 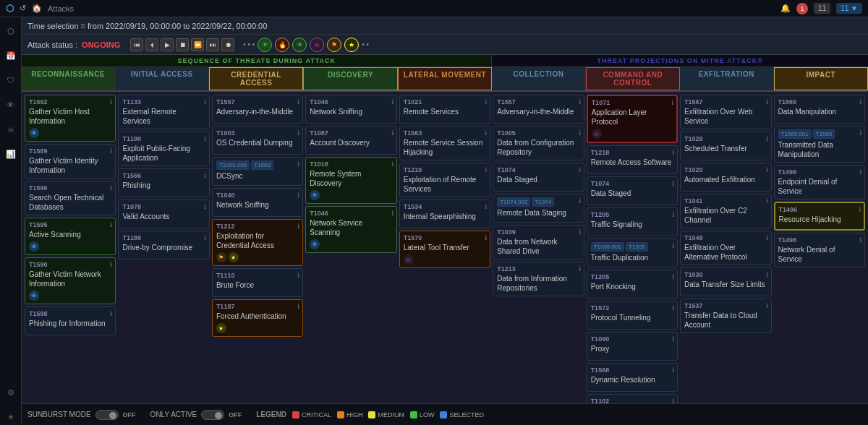 I want to click on card-T1205-pk: T1205 Port Knocking ℹ, so click(x=632, y=284).